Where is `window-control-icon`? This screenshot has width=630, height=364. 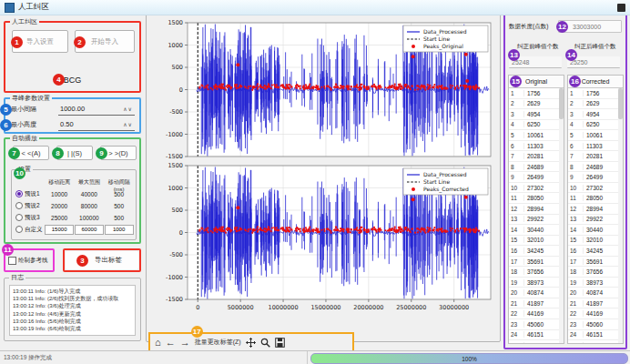 window-control-icon is located at coordinates (621, 7).